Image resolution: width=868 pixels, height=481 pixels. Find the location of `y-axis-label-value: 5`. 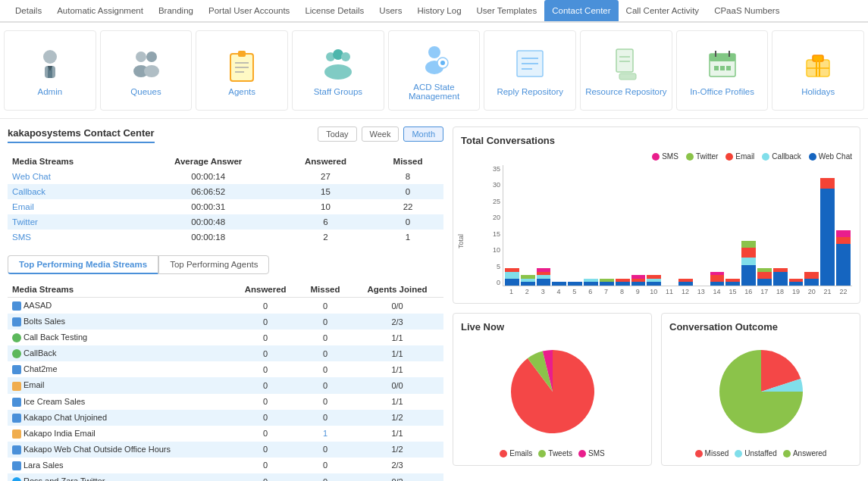

y-axis-label-value: 5 is located at coordinates (492, 267).